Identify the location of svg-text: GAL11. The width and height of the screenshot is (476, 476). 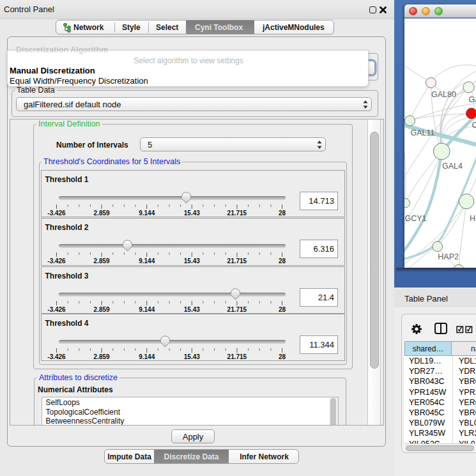
(423, 133).